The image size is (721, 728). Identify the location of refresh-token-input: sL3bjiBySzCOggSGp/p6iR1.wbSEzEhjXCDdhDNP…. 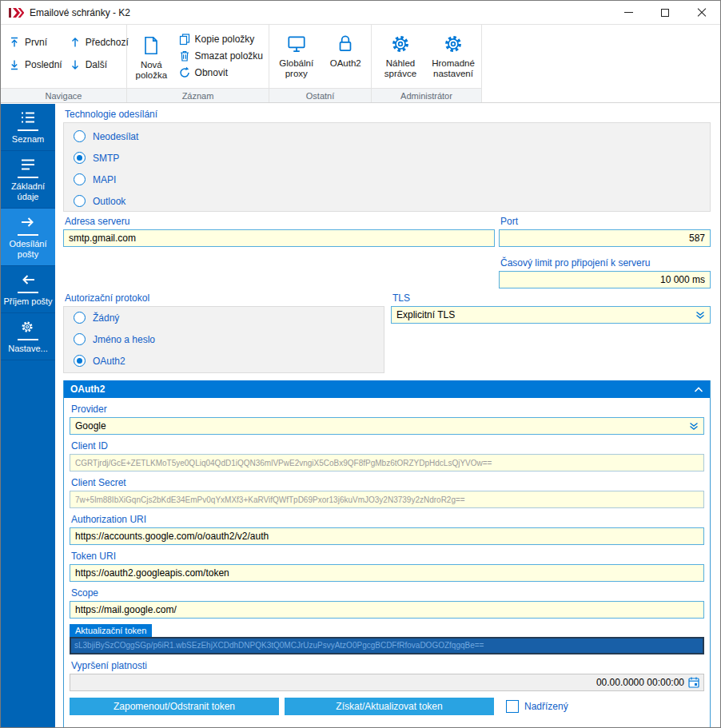
(387, 646).